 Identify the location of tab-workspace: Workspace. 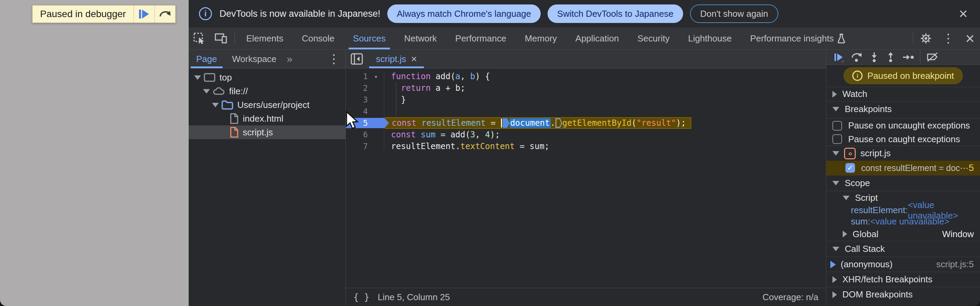
(254, 59).